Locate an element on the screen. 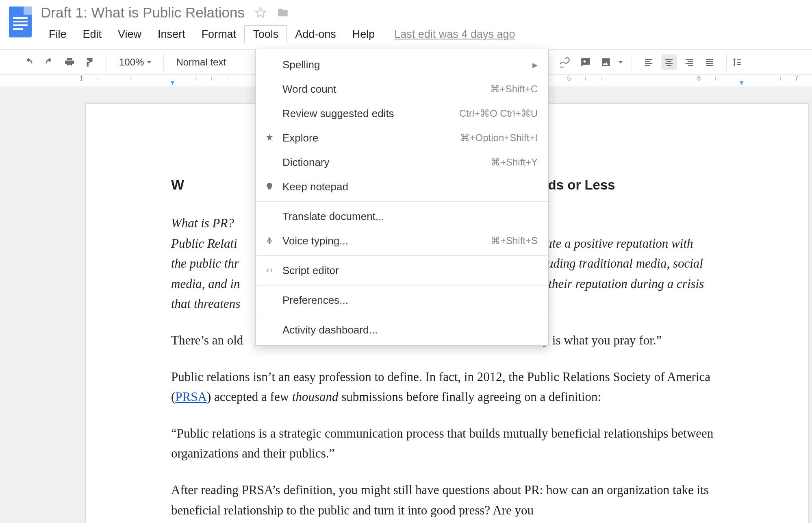  menu-shortcut: ⌘+Shift+Y is located at coordinates (514, 162).